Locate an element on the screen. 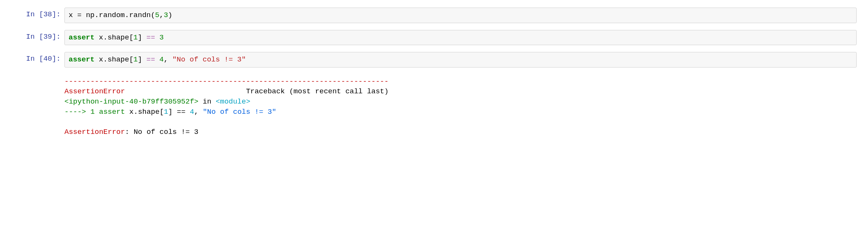 Image resolution: width=868 pixels, height=242 pixels. code-cell: In [40]: assert x.shape[1] == 4, "No of … is located at coordinates (434, 60).